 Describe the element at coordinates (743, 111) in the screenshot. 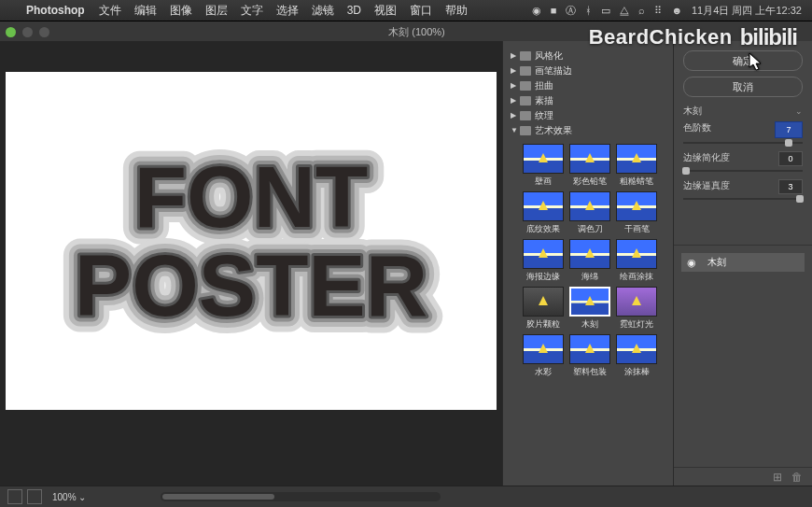

I see `filter-preset-dropdown: 木刻 ⌄` at that location.